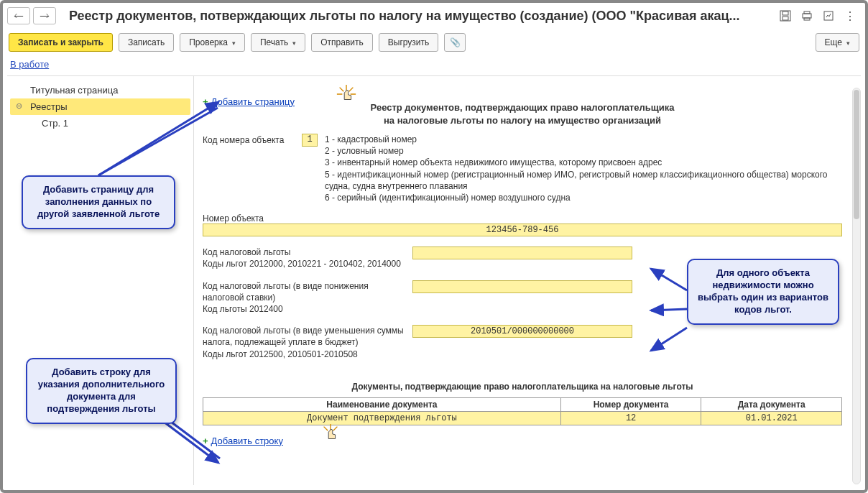  What do you see at coordinates (828, 16) in the screenshot?
I see `report-icon` at bounding box center [828, 16].